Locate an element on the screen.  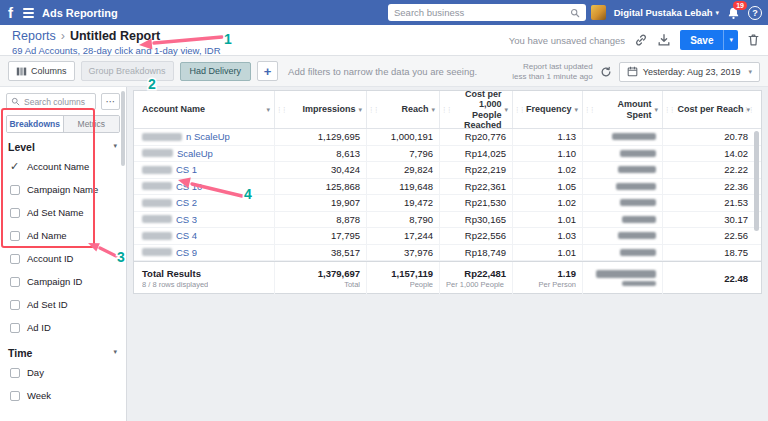
table-scrollbar is located at coordinates (756, 181).